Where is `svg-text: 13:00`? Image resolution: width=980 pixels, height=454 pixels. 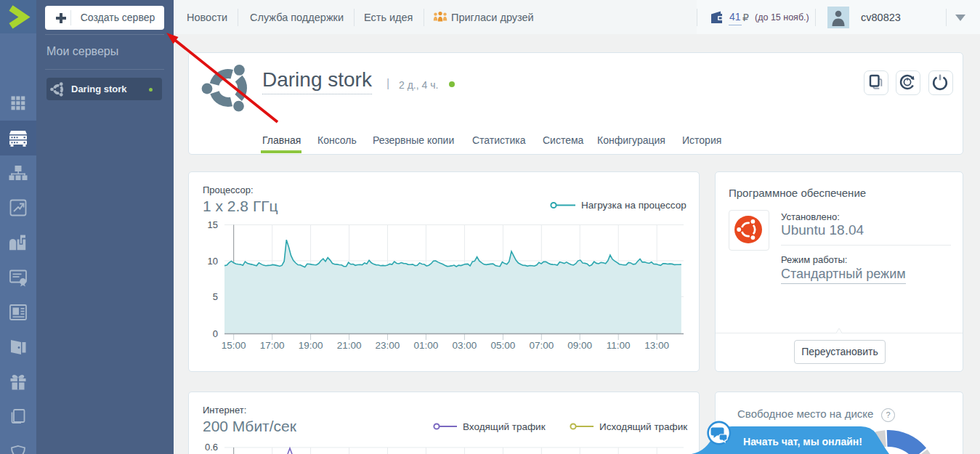 svg-text: 13:00 is located at coordinates (657, 346).